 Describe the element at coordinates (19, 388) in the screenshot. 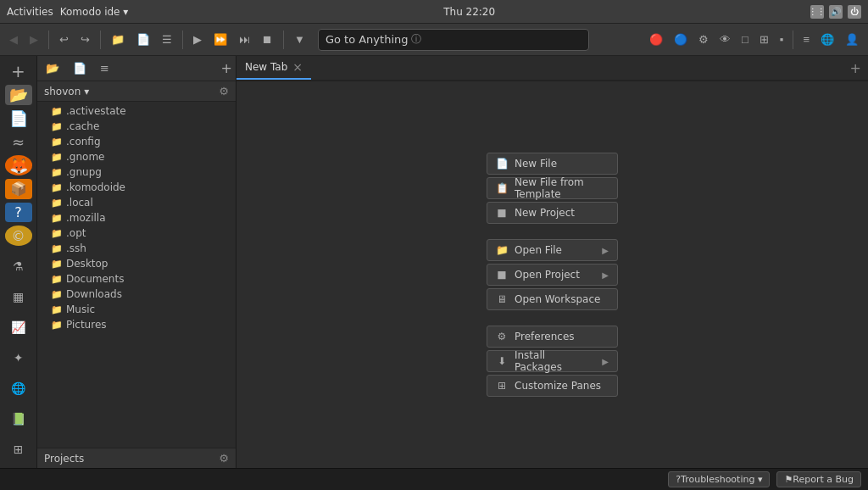

I see `dock-globe-icon: 🌐` at that location.